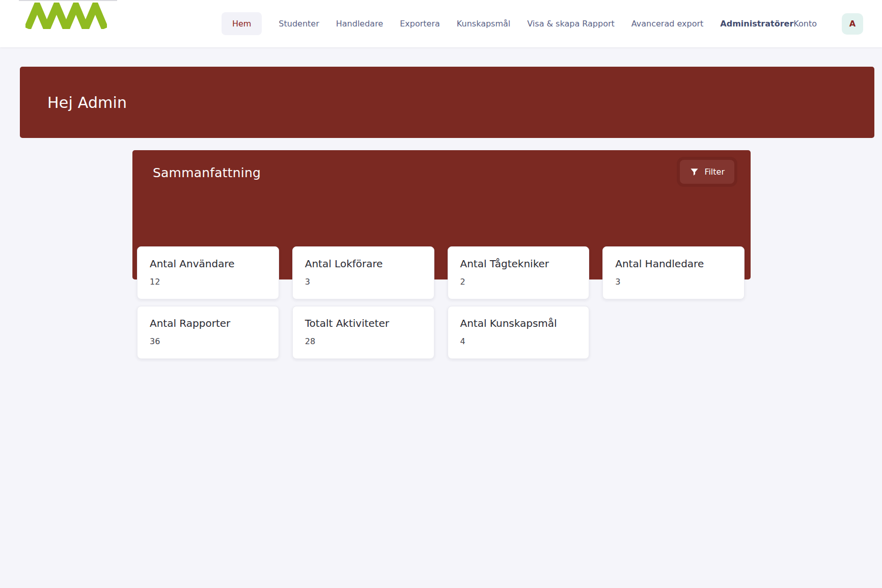 This screenshot has width=882, height=588. What do you see at coordinates (707, 172) in the screenshot?
I see `filter-button: Filter` at bounding box center [707, 172].